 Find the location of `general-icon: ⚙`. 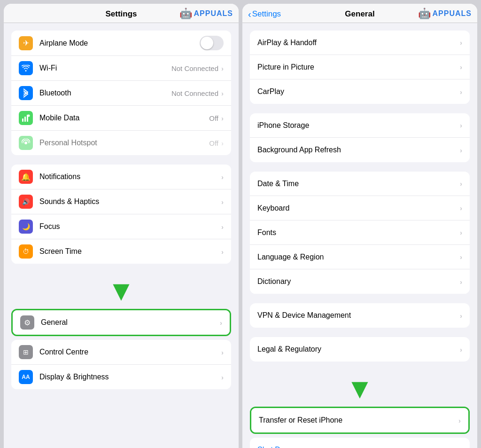

general-icon: ⚙ is located at coordinates (27, 322).